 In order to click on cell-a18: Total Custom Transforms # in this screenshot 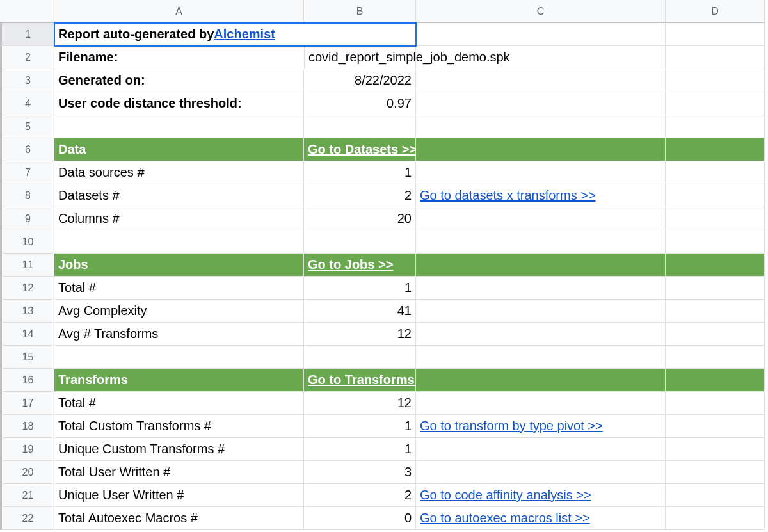, I will do `click(179, 426)`.